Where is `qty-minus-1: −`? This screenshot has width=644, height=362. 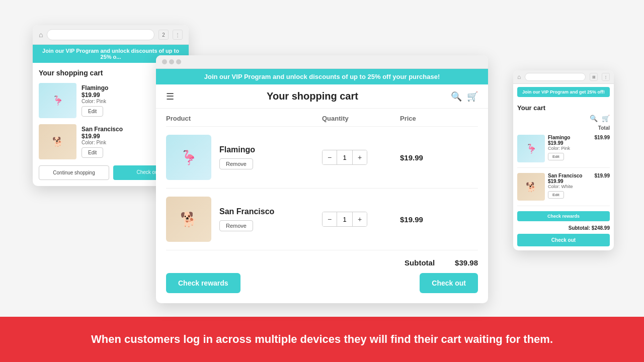 qty-minus-1: − is located at coordinates (330, 157).